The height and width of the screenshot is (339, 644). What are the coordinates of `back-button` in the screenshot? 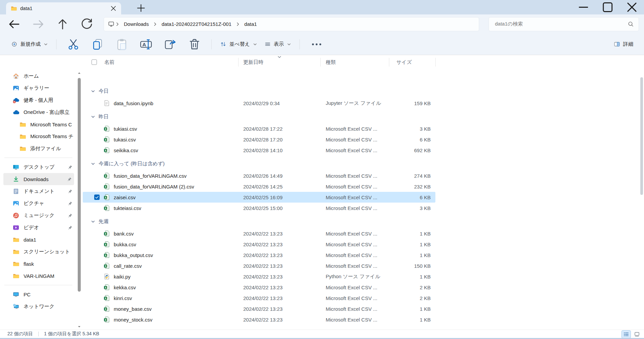 It's located at (14, 24).